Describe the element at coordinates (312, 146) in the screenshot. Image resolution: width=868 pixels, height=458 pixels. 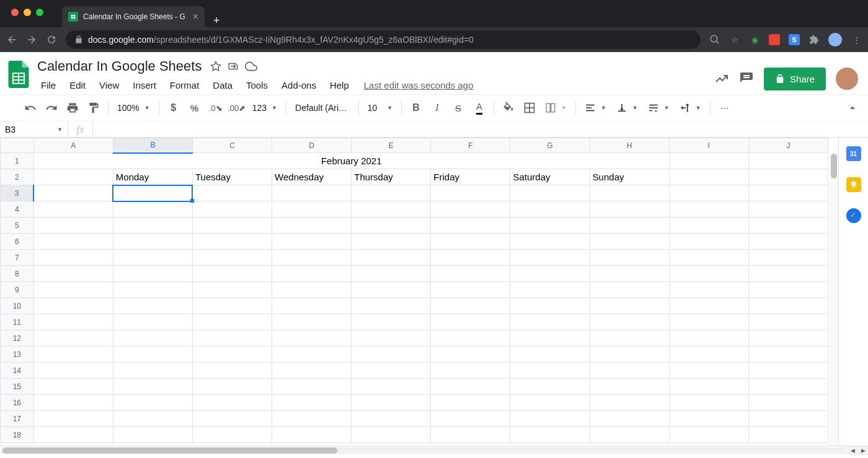
I see `column-header-D: D` at that location.